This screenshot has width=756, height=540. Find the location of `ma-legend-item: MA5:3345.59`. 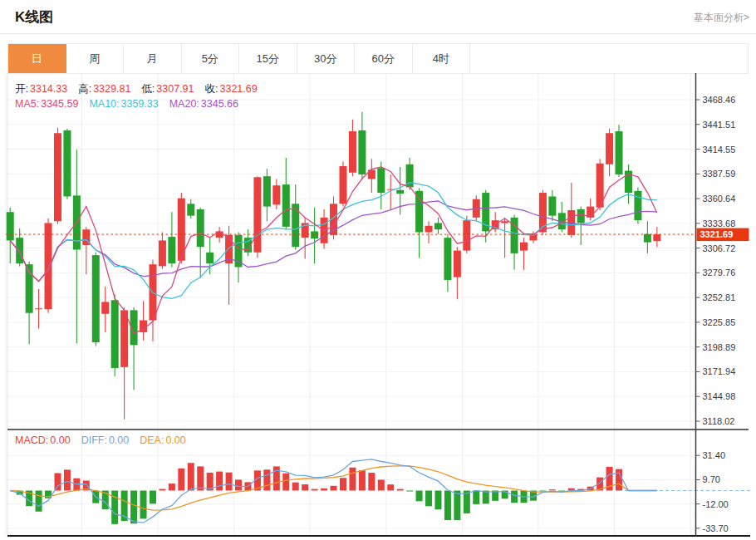

ma-legend-item: MA5:3345.59 is located at coordinates (47, 104).